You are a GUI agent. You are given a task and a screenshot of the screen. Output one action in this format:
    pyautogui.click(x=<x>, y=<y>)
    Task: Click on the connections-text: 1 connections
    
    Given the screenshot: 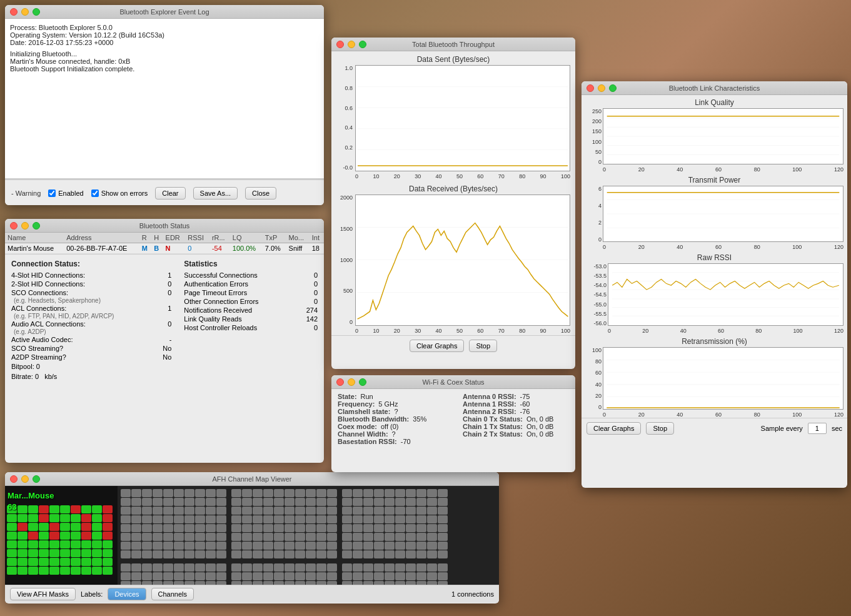 What is the action you would take?
    pyautogui.click(x=473, y=594)
    